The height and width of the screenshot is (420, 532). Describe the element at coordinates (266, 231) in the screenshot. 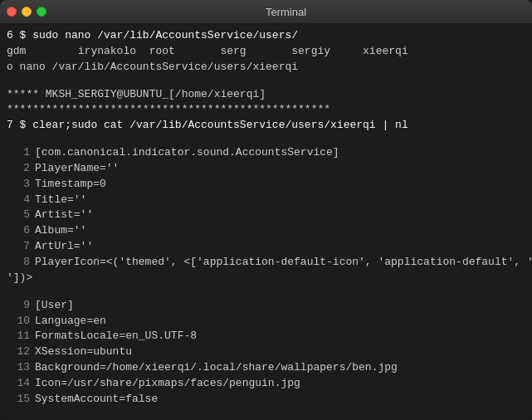

I see `terminal-line: 6Album=''` at that location.